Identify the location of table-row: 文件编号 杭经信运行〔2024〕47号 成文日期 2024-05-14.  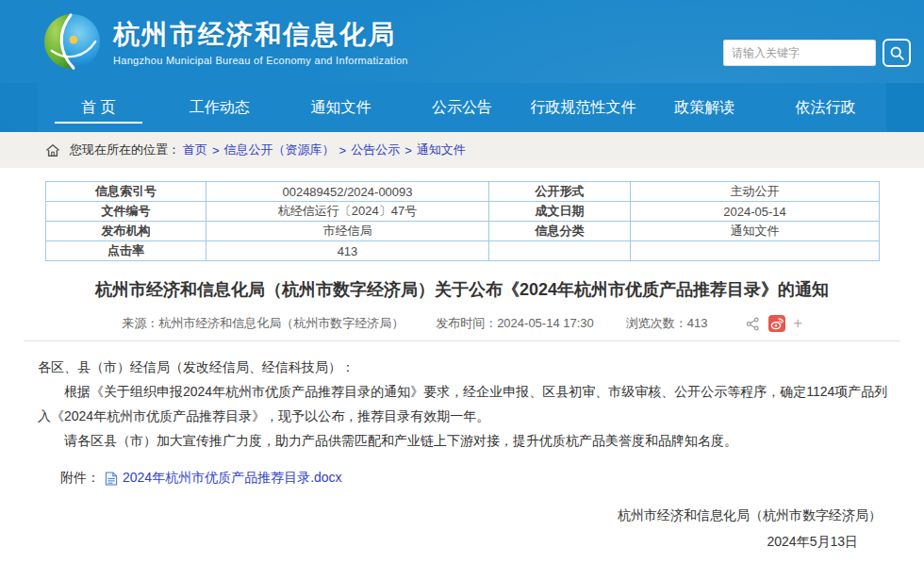
(463, 211).